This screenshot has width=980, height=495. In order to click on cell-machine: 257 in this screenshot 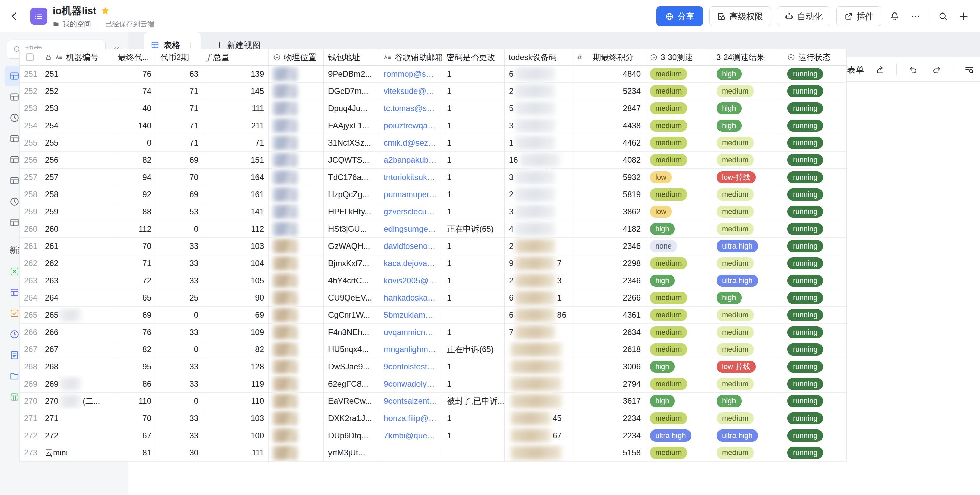, I will do `click(77, 177)`.